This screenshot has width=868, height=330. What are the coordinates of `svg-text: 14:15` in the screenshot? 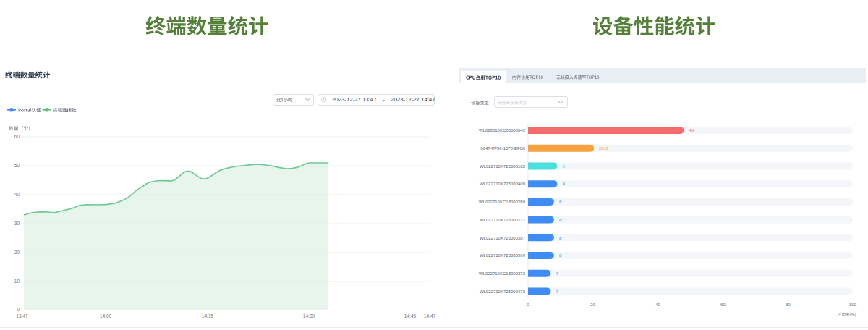 It's located at (208, 316).